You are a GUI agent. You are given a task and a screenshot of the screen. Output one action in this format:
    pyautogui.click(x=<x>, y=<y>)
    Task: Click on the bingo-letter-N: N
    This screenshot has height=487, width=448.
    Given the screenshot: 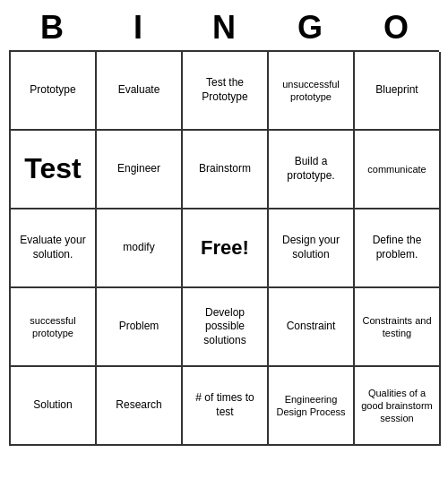 What is the action you would take?
    pyautogui.click(x=224, y=28)
    